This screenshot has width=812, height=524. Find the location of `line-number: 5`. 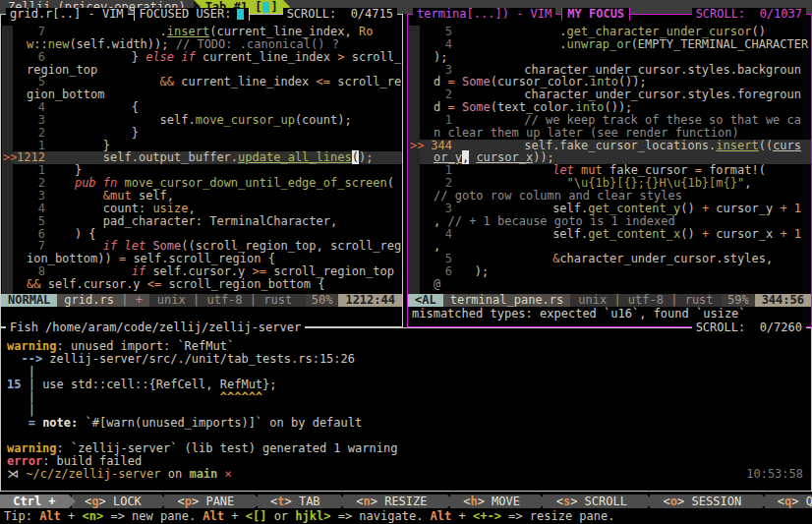

line-number: 5 is located at coordinates (438, 31).